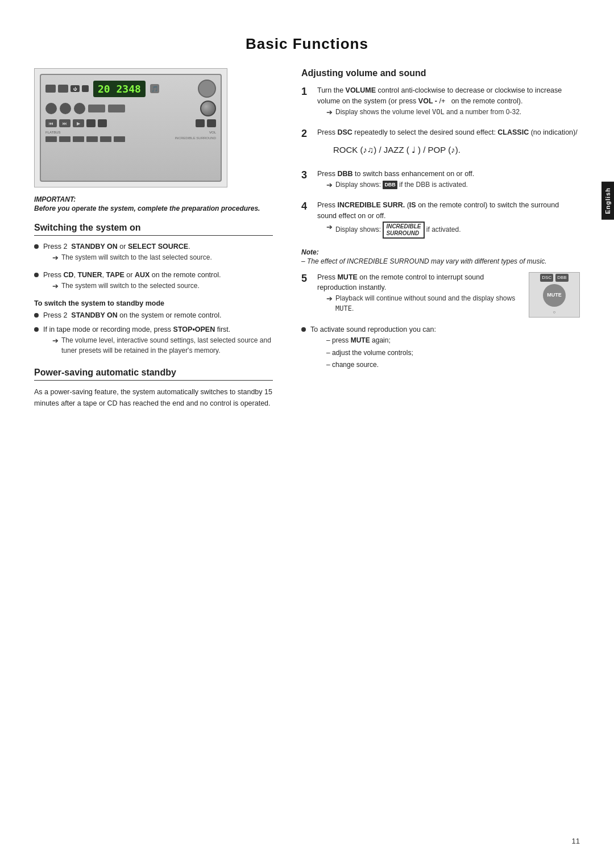 The width and height of the screenshot is (614, 868). I want to click on arrow-item: ➔ Display shows: INCREDIBLESURROUND if a…, so click(453, 230).